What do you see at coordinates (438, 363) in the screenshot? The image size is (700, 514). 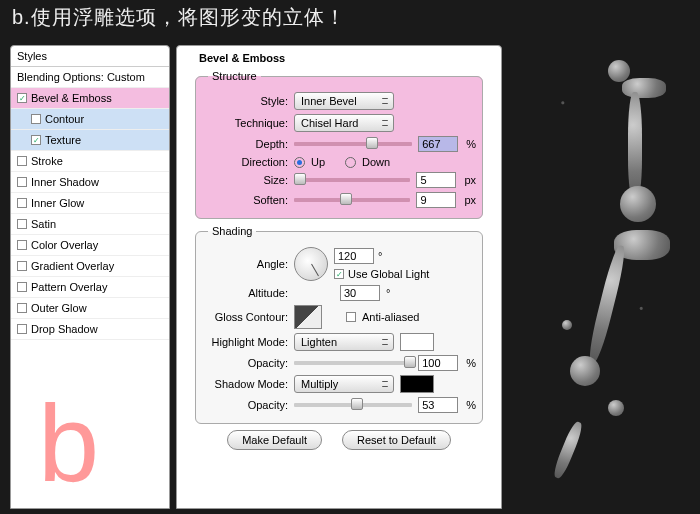 I see `highlight-opacity-input: 100` at bounding box center [438, 363].